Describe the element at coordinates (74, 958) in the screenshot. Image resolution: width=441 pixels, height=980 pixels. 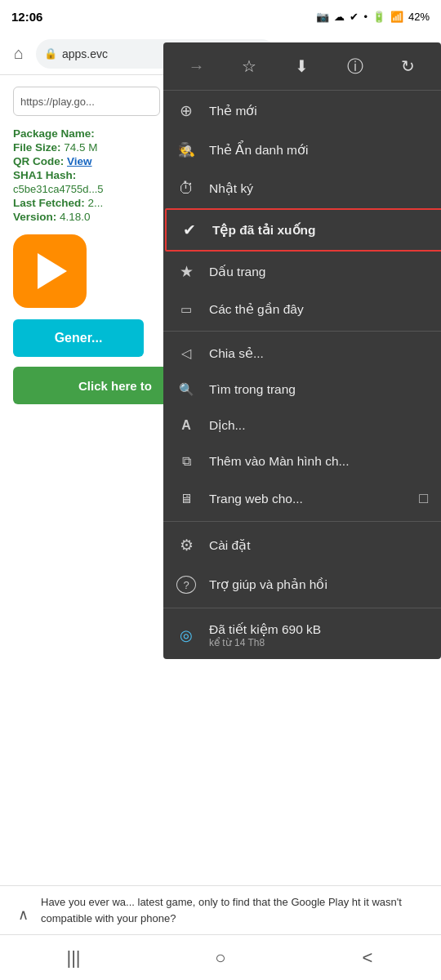
I see `nav-menu-button: |||` at that location.